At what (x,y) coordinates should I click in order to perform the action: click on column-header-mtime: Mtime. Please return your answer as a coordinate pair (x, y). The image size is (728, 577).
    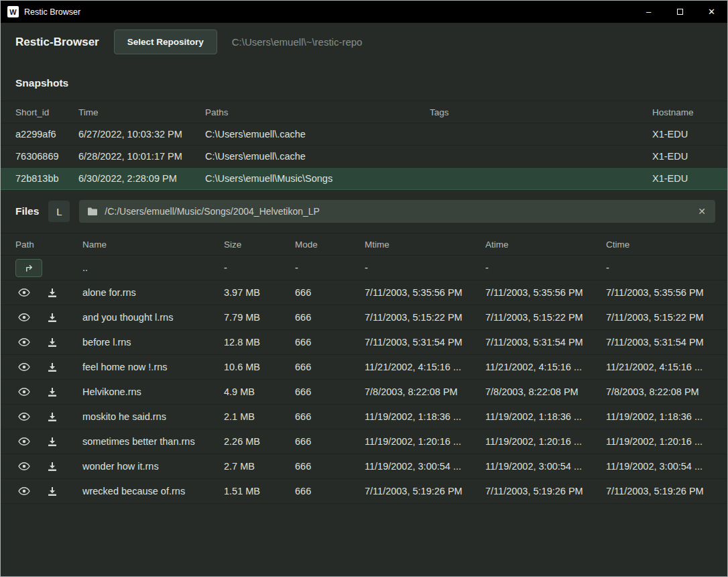
    Looking at the image, I should click on (425, 244).